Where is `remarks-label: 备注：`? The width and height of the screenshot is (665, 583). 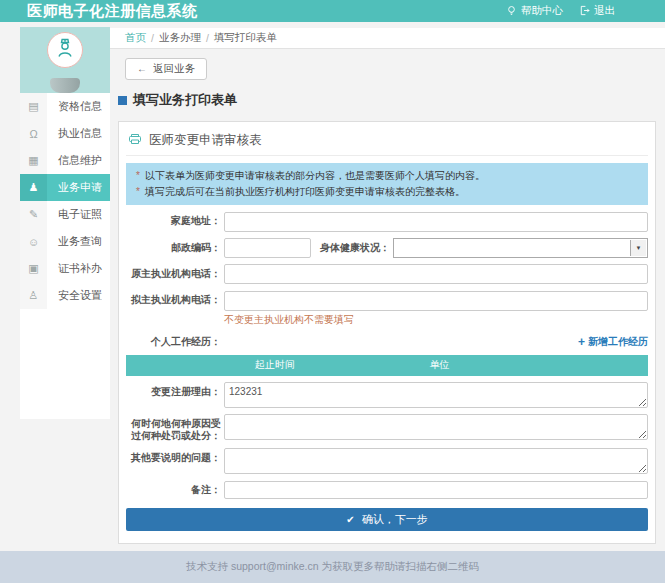
remarks-label: 备注： is located at coordinates (174, 488).